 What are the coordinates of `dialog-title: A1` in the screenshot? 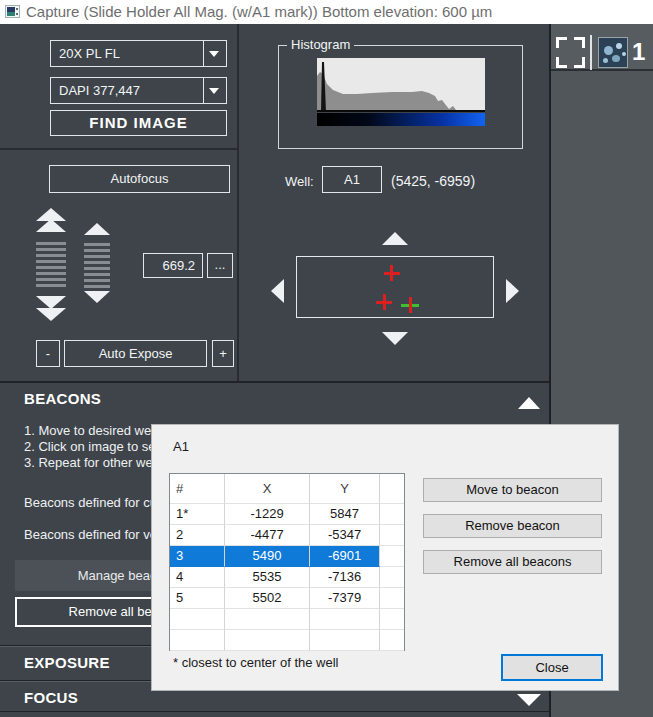 It's located at (181, 446).